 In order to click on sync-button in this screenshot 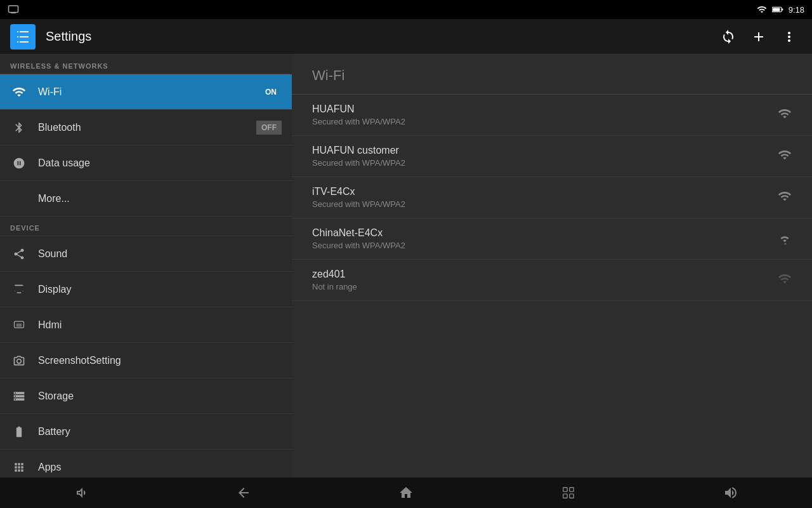, I will do `click(728, 37)`.